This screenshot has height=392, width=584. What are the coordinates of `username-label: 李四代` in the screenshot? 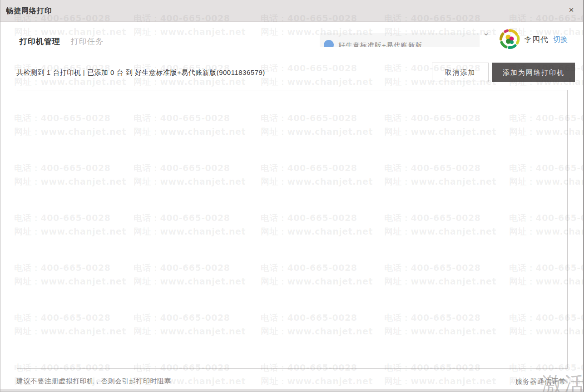 It's located at (536, 40).